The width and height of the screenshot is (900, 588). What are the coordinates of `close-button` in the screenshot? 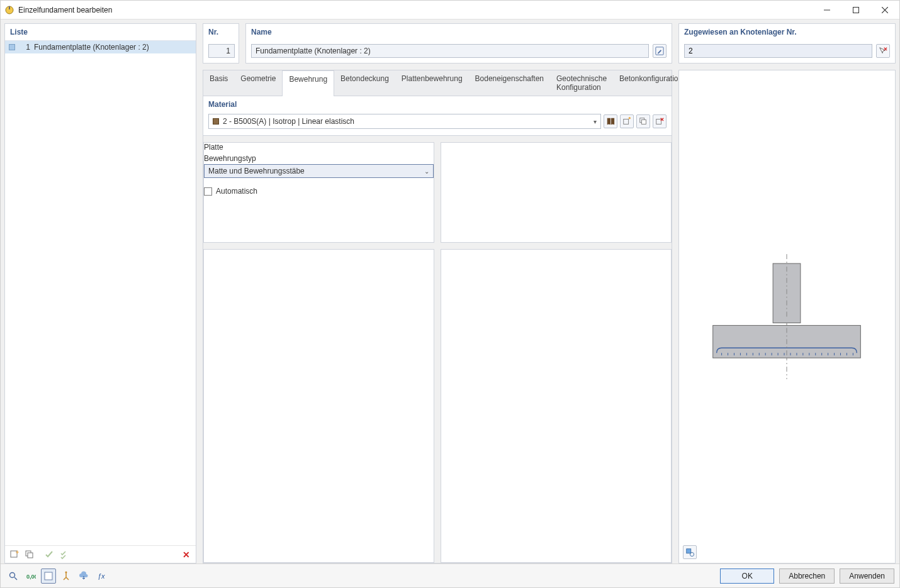 It's located at (885, 10).